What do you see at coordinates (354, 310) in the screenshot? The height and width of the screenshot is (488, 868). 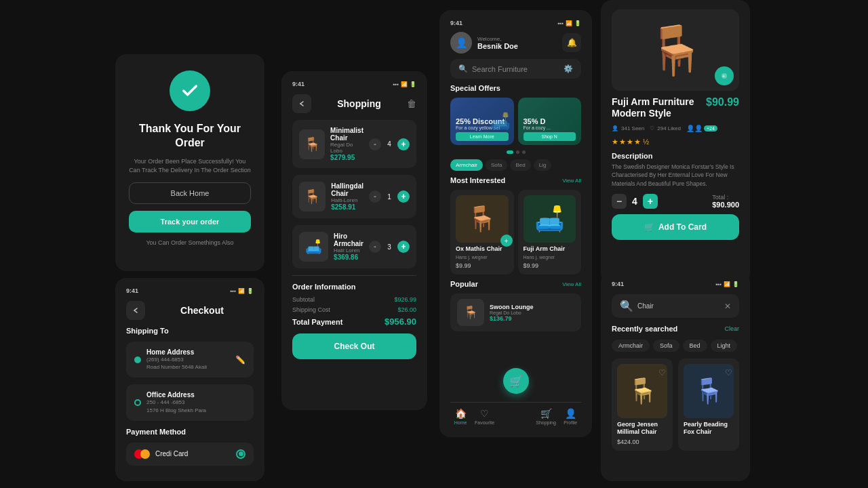 I see `order-shipping-row: Shipping Cost $26.00` at bounding box center [354, 310].